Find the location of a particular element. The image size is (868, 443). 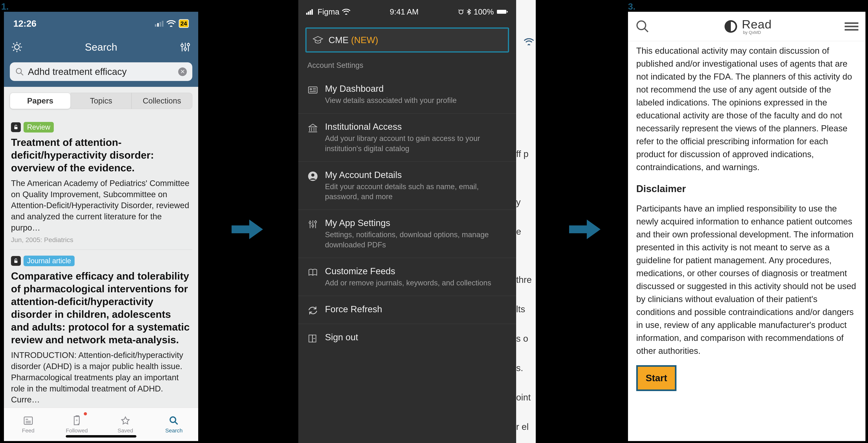

search-header: Search is located at coordinates (101, 47).